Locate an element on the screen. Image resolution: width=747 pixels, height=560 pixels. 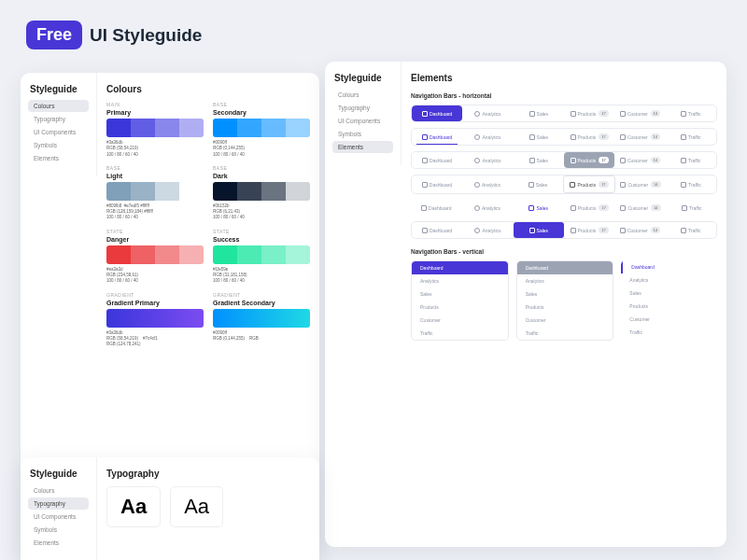
swatch-label: BASE is located at coordinates (261, 168).